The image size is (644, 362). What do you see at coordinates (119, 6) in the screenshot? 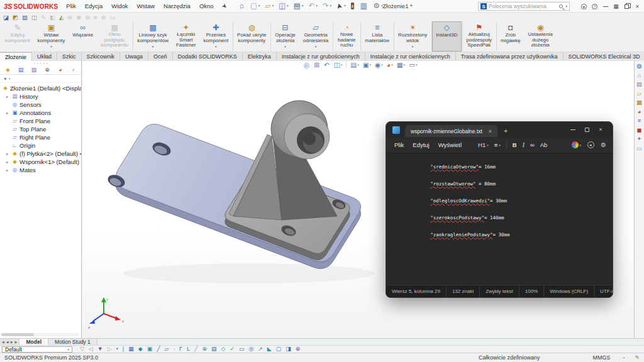
I see `menu-item: Widok` at bounding box center [119, 6].